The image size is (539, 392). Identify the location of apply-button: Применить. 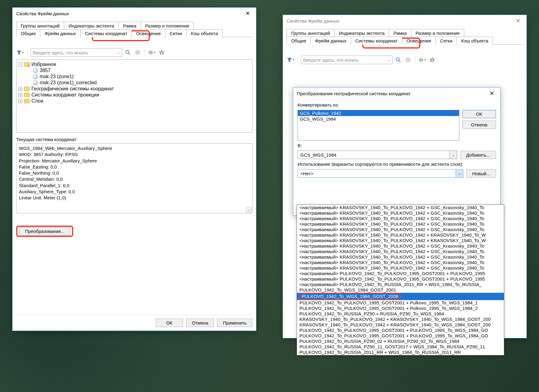
(235, 323).